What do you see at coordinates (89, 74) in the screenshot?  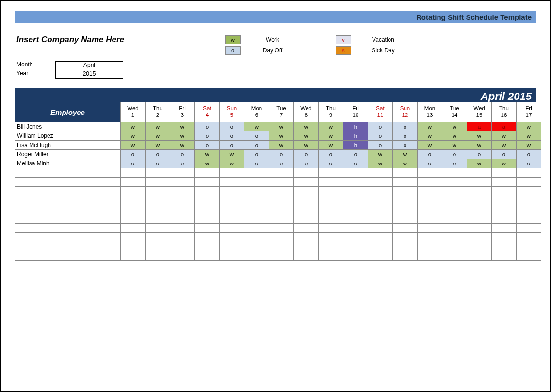 I see `year-value: 2015` at bounding box center [89, 74].